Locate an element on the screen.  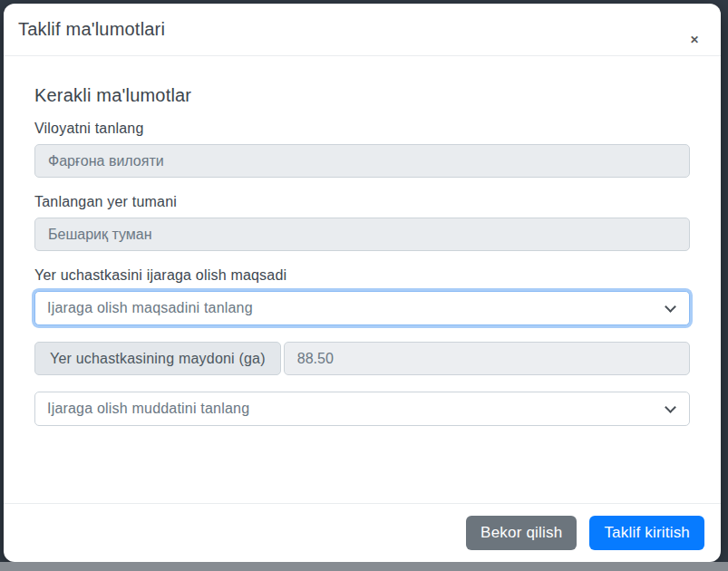
district-input is located at coordinates (363, 234).